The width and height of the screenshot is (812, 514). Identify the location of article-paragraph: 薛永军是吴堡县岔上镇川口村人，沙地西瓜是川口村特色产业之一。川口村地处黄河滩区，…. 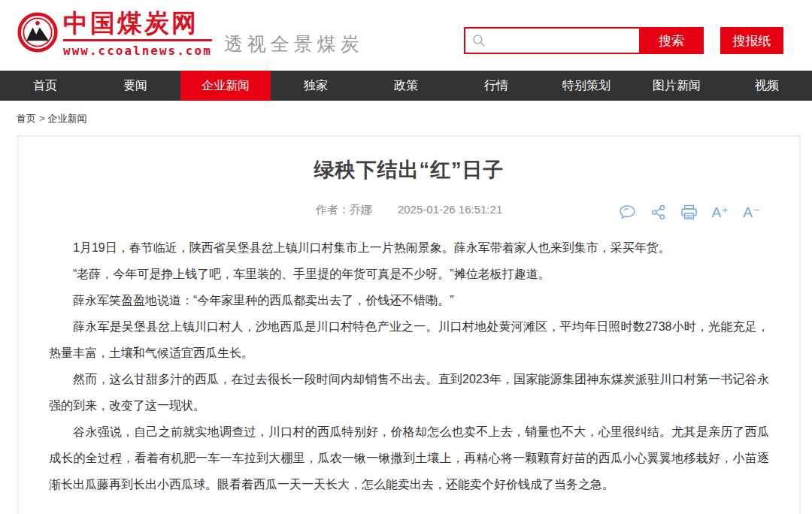
(409, 340).